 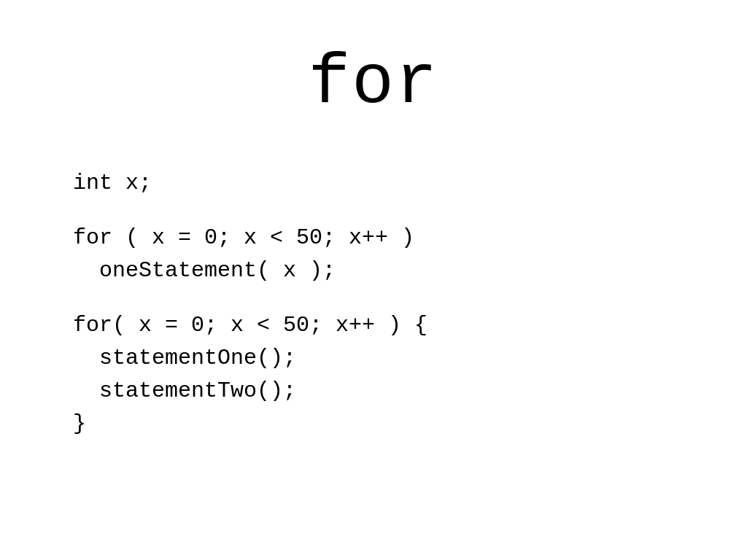 What do you see at coordinates (381, 254) in the screenshot?
I see `code-block-2: for ( x = 0; x < 50; x++ ) oneStatement(…` at bounding box center [381, 254].